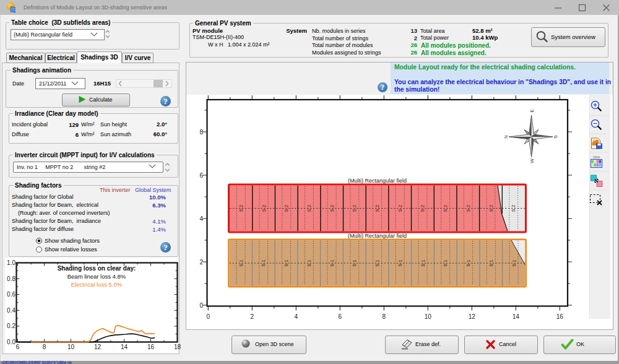 This screenshot has height=364, width=619. What do you see at coordinates (97, 285) in the screenshot?
I see `svg-text: Electrical loss 5.0%` at bounding box center [97, 285].